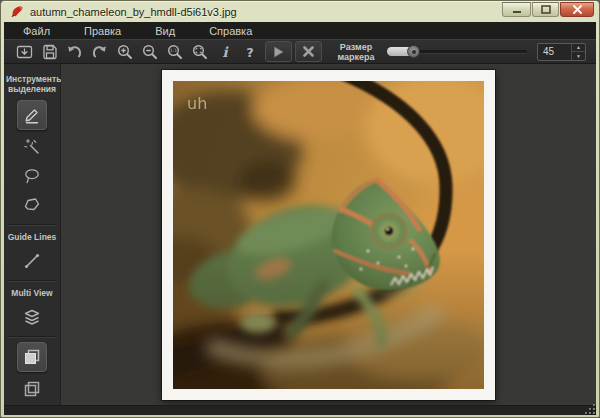 The height and width of the screenshot is (418, 600). I want to click on app-icon, so click(18, 12).